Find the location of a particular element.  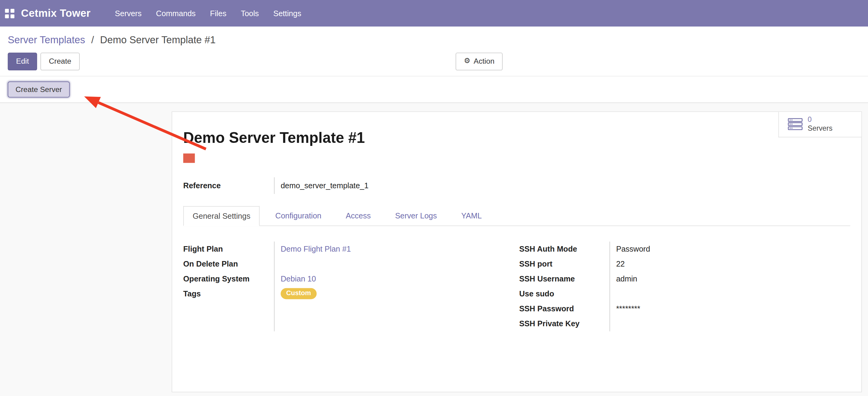

reference-value: demo_server_template_1 is located at coordinates (321, 186).